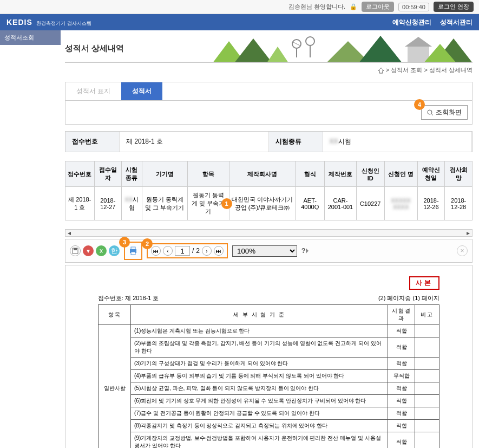  Describe the element at coordinates (306, 251) in the screenshot. I see `help-icon: ?` at that location.